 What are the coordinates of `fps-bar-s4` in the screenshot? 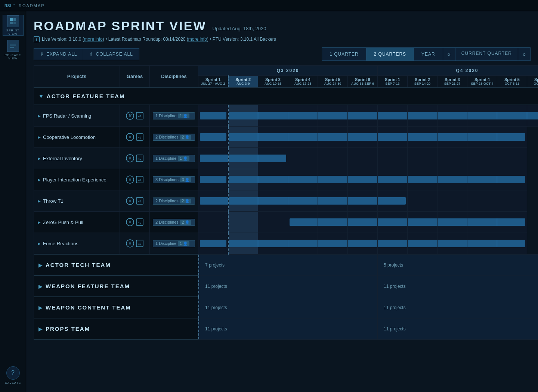 It's located at (303, 116).